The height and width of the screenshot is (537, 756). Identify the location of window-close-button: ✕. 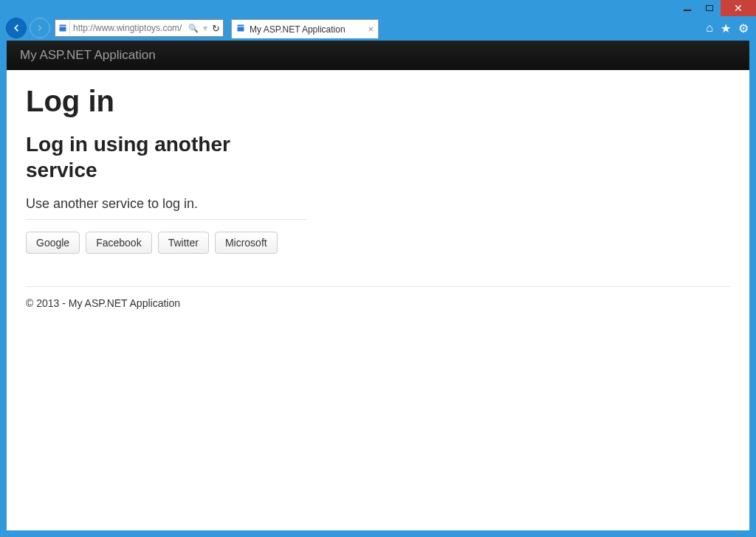
(738, 8).